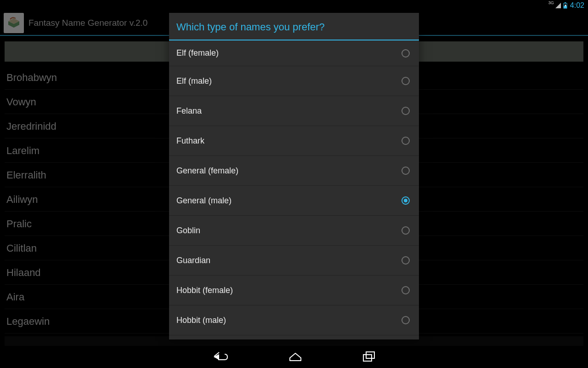  What do you see at coordinates (294, 111) in the screenshot?
I see `dialog-option: Felana` at bounding box center [294, 111].